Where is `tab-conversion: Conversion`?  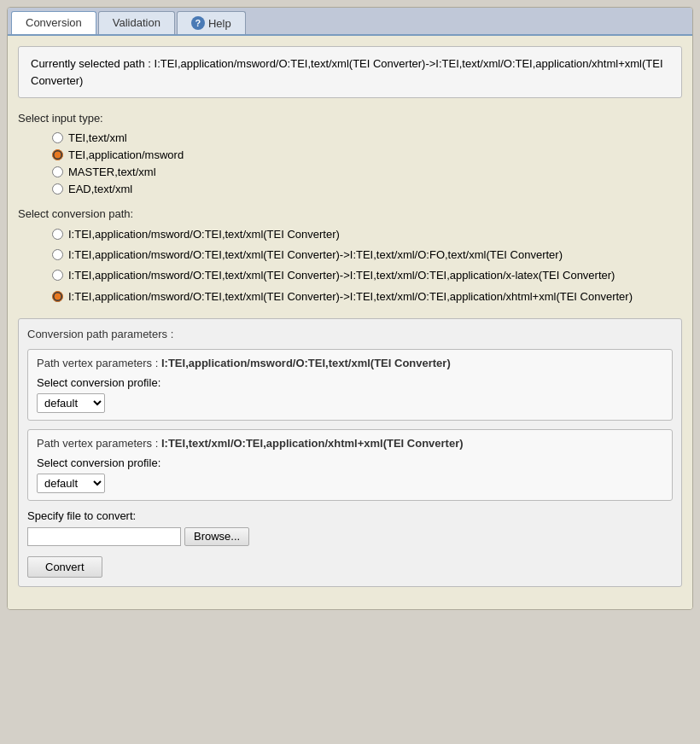 tab-conversion: Conversion is located at coordinates (54, 22).